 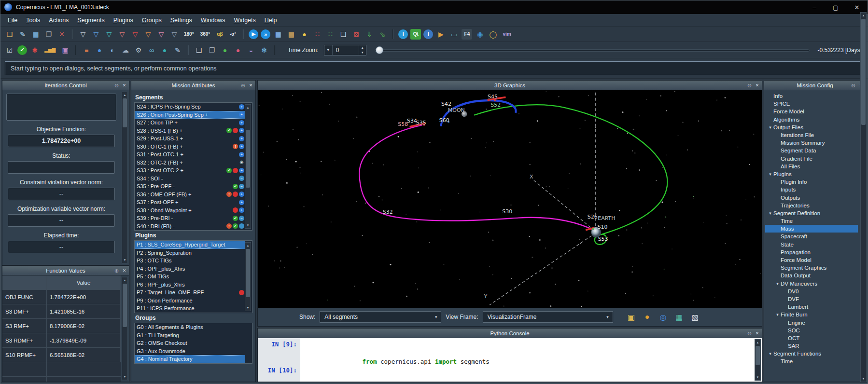 What do you see at coordinates (812, 120) in the screenshot?
I see `tree-item: ▾ Algorithms` at bounding box center [812, 120].